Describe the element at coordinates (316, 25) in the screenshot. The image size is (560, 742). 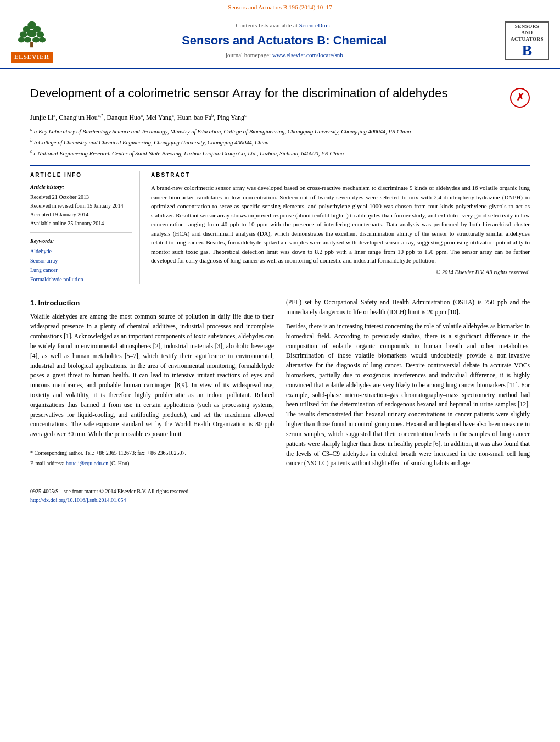
I see `sciencedirect-anchor: ScienceDirect` at that location.